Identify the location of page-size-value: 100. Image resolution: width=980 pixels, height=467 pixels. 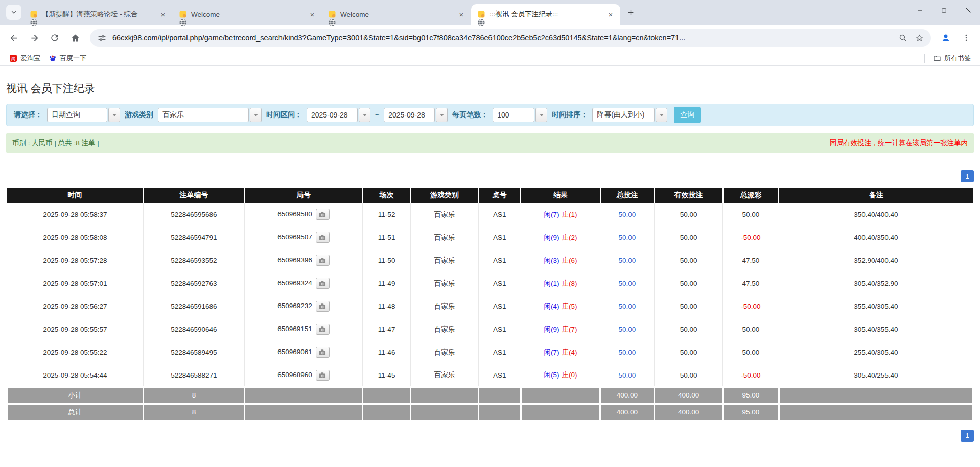
(514, 115).